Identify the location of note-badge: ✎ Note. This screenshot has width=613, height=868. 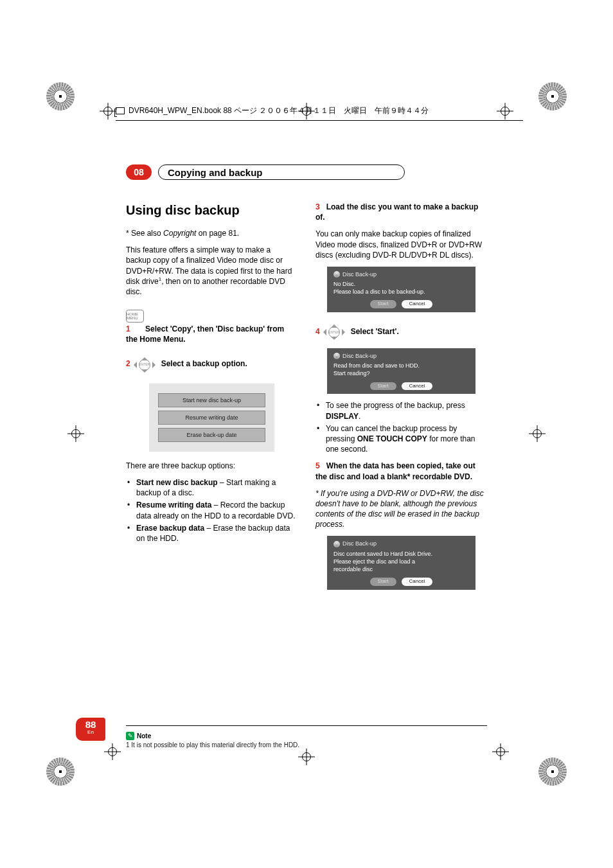
(139, 736).